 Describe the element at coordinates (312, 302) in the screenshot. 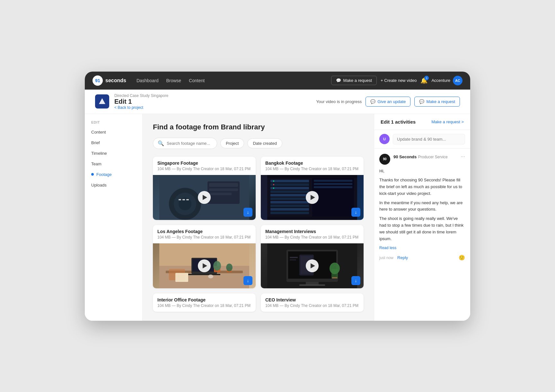

I see `video-card-info: CEO Interview 104 MB — By Cindy The Crea…` at that location.